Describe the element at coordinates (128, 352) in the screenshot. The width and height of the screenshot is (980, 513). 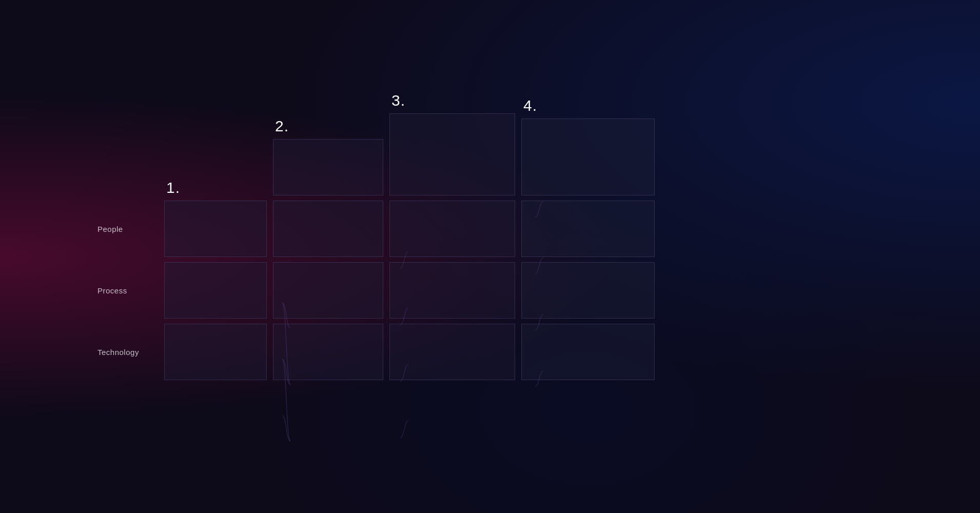
I see `row-label-technology: Technology` at that location.